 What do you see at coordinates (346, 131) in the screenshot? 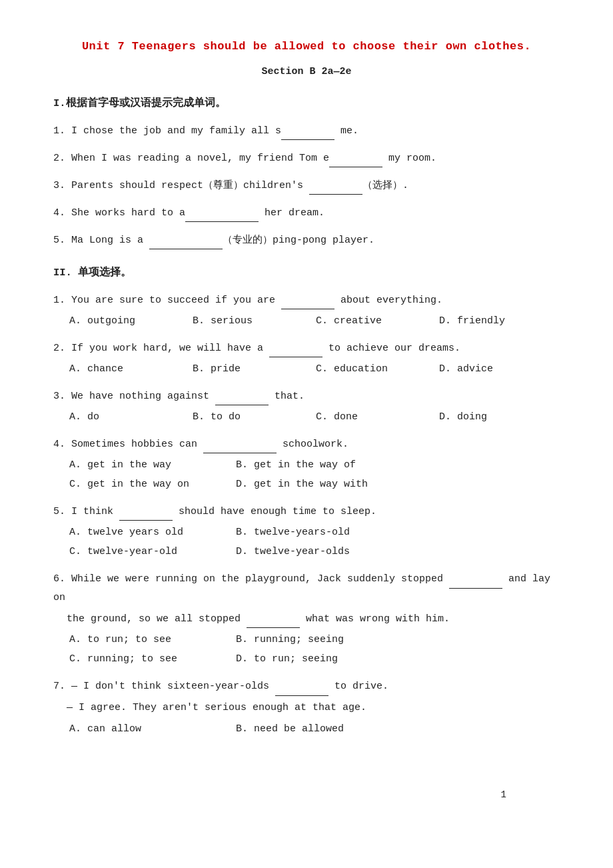
I see `q1-text-after: me.` at bounding box center [346, 131].